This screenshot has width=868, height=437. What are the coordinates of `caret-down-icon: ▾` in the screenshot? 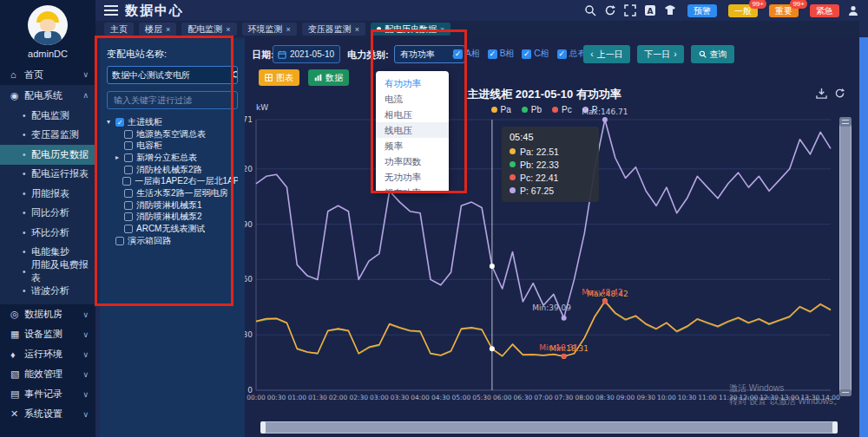 It's located at (111, 121).